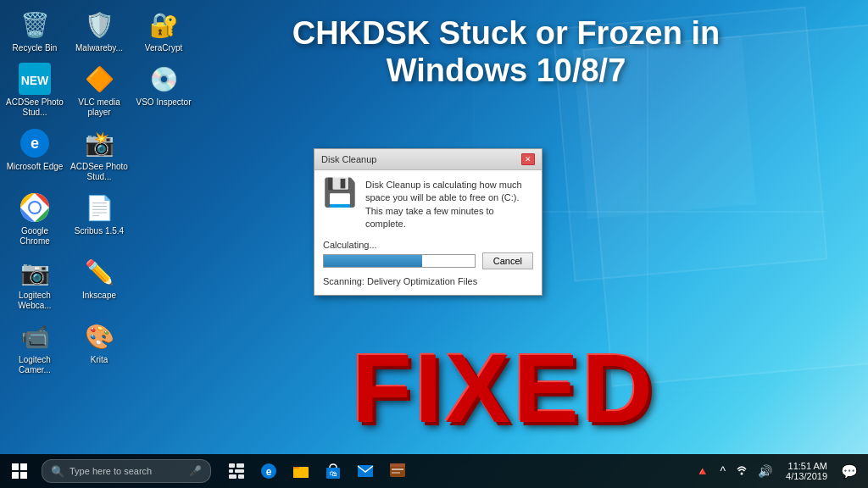 Image resolution: width=868 pixels, height=488 pixels. I want to click on logitech-webcam-label: Logitech Webca..., so click(35, 301).